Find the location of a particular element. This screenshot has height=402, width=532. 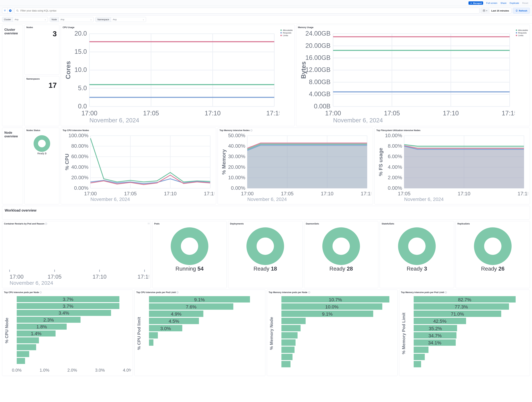

container-restarts-chart: 17:0017:0517:1017:15November 6, 2024 is located at coordinates (76, 256).